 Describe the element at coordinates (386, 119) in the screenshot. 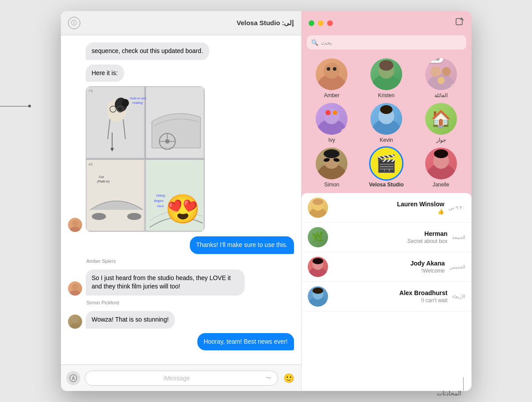

I see `avatar-kevin` at that location.